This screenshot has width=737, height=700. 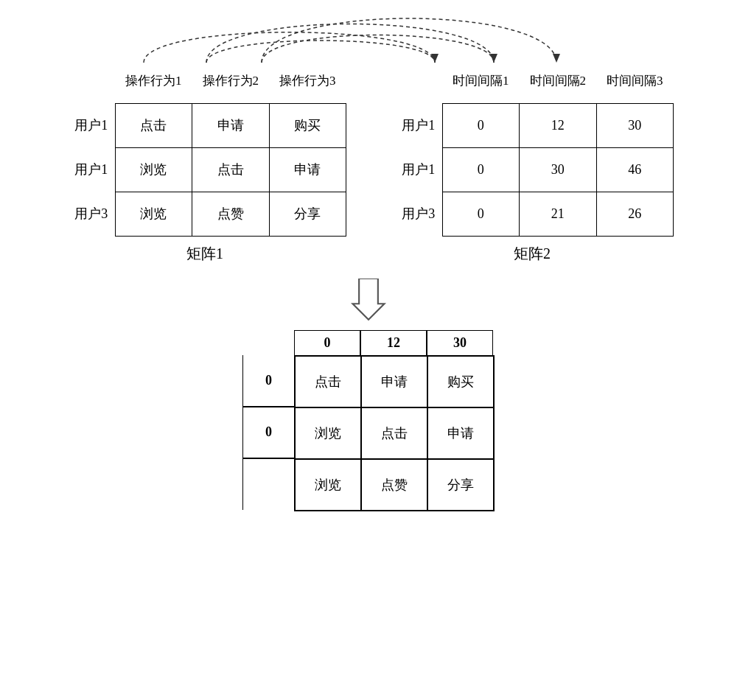 I want to click on matrix1-cell-0-0: 点击, so click(x=153, y=125).